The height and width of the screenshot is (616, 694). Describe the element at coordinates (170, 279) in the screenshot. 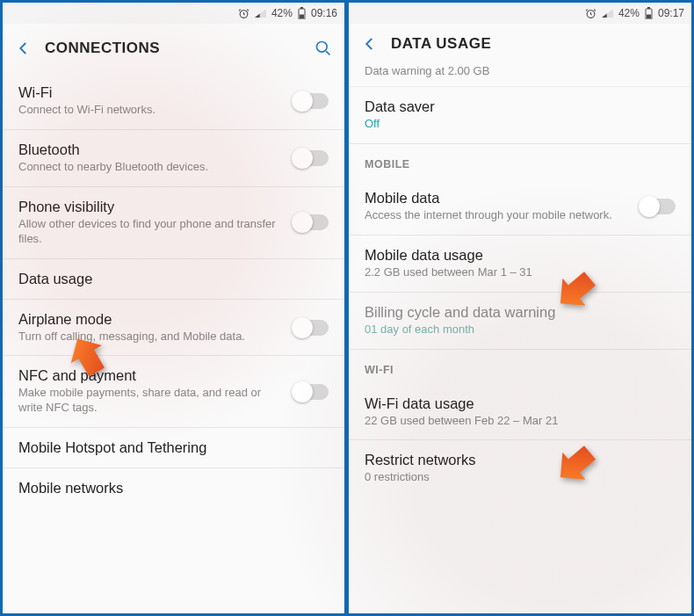

I see `row-title: Data usage` at that location.